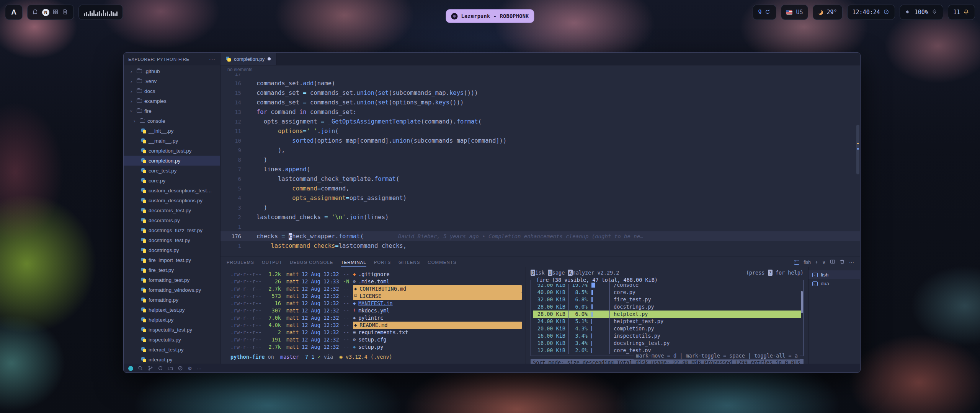 The height and width of the screenshot is (413, 980). I want to click on remote-indicator-icon, so click(131, 369).